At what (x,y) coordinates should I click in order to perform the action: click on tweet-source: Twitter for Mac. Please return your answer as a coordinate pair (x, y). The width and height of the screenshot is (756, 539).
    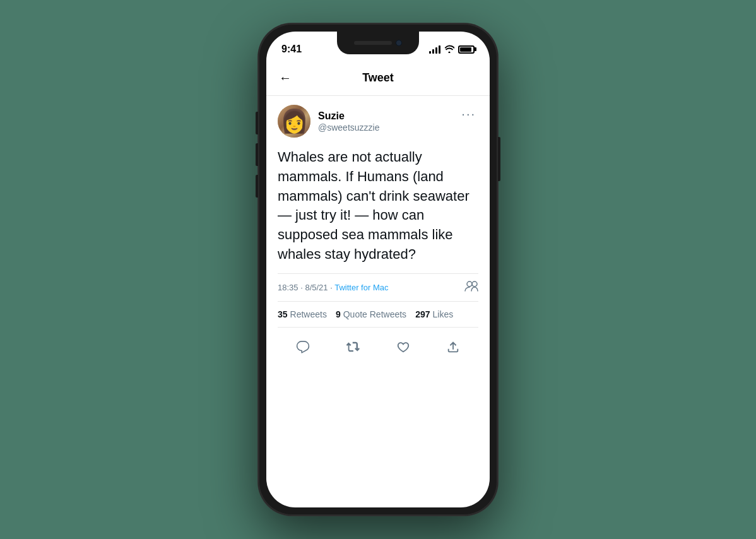
    Looking at the image, I should click on (361, 288).